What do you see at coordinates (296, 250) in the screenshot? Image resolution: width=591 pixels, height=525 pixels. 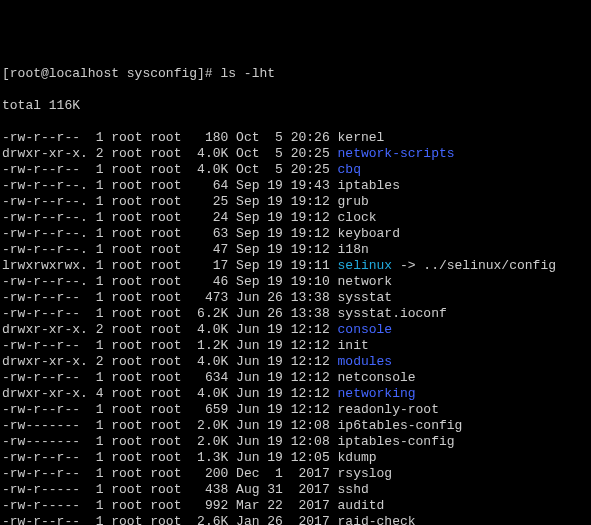 I see `file-row: -rw-r--r--. 1 root root 47 Sep 19 19:12 …` at bounding box center [296, 250].